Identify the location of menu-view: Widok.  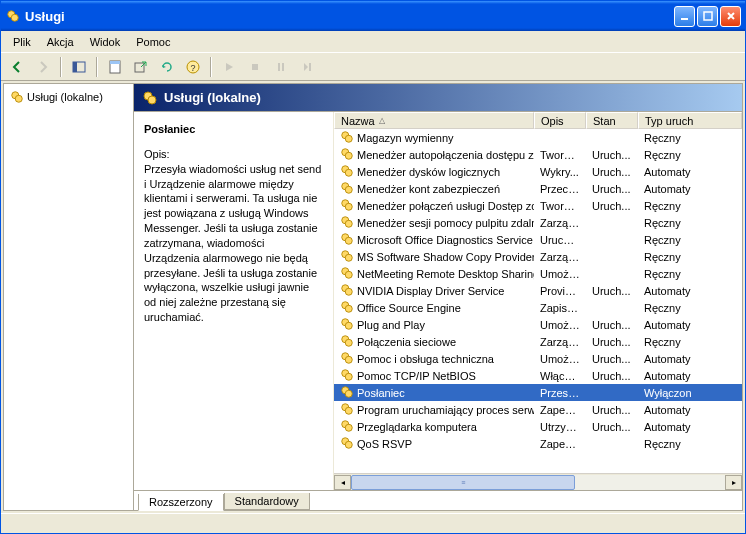
(106, 42).